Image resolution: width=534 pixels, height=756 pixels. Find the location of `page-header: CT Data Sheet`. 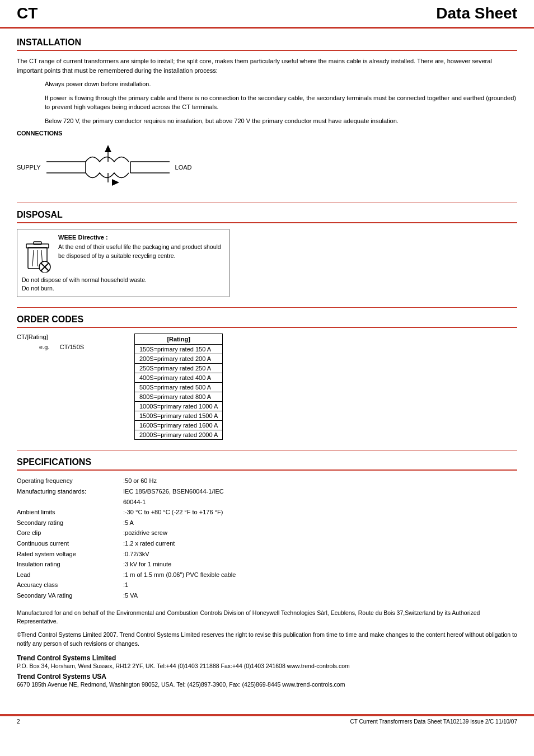

page-header: CT Data Sheet is located at coordinates (267, 15).